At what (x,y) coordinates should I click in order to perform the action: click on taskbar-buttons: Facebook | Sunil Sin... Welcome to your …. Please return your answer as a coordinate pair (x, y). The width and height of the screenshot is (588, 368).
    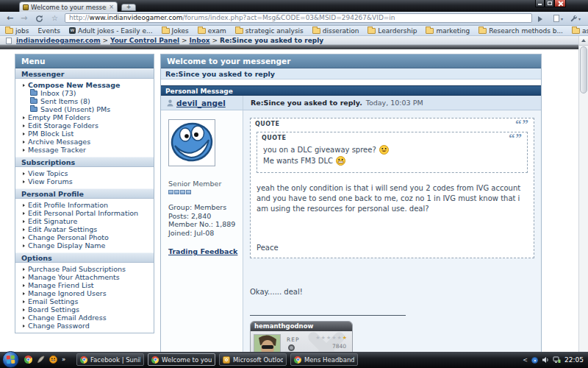
    Looking at the image, I should click on (218, 359).